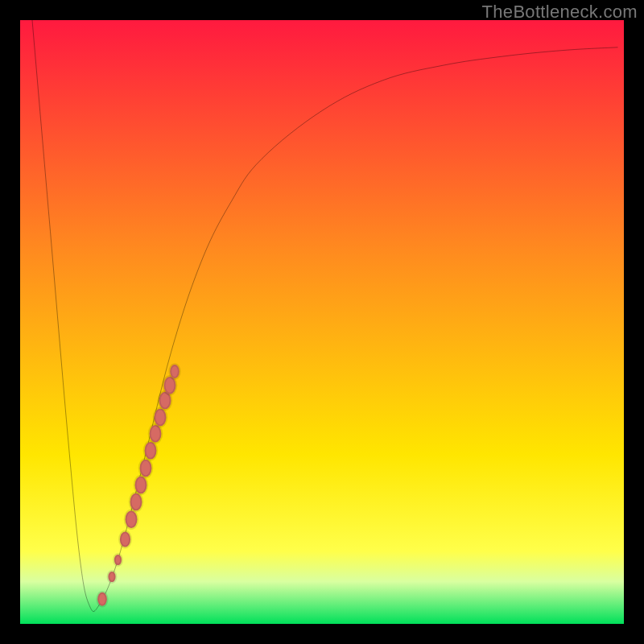  I want to click on marker-group, so click(138, 485).